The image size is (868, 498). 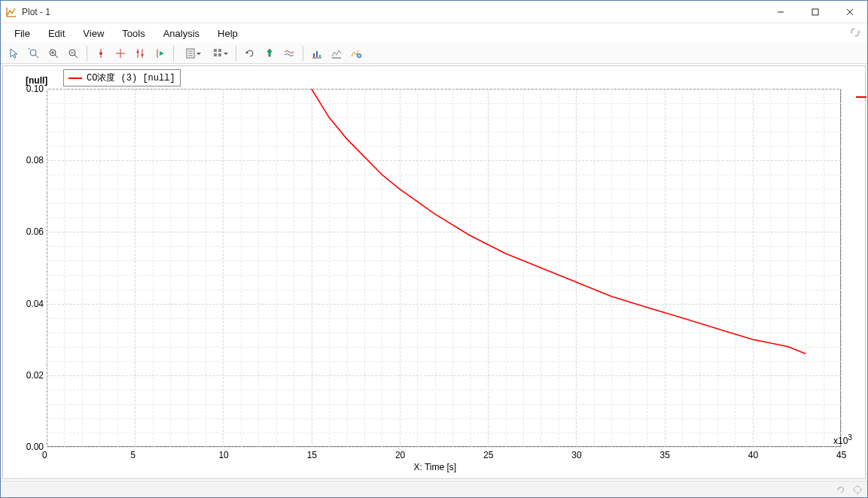 What do you see at coordinates (270, 53) in the screenshot?
I see `pin-button` at bounding box center [270, 53].